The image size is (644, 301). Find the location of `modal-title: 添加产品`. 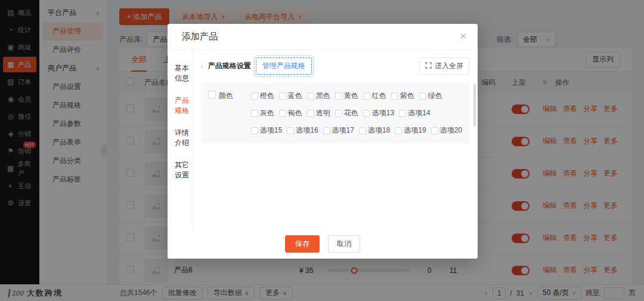

modal-title: 添加产品 is located at coordinates (200, 37).